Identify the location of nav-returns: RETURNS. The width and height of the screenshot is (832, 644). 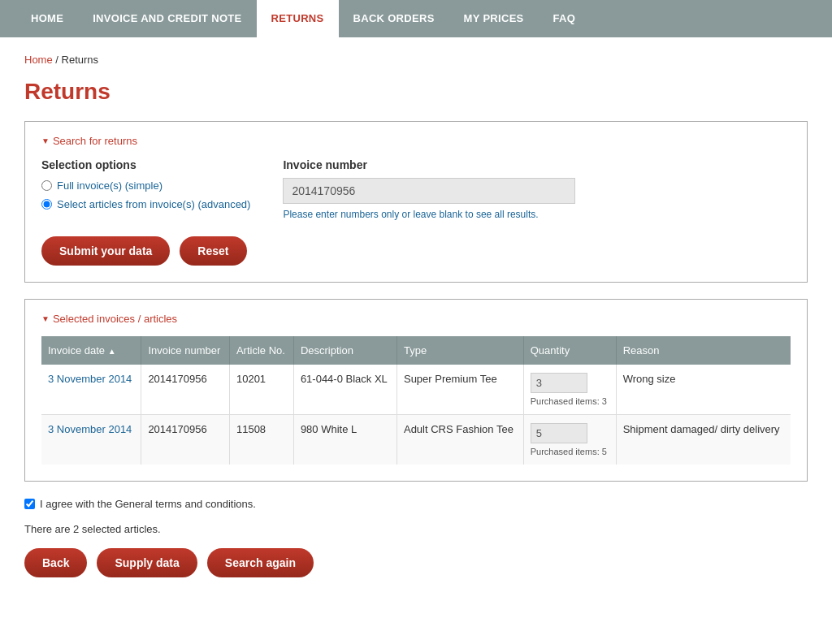
(297, 19).